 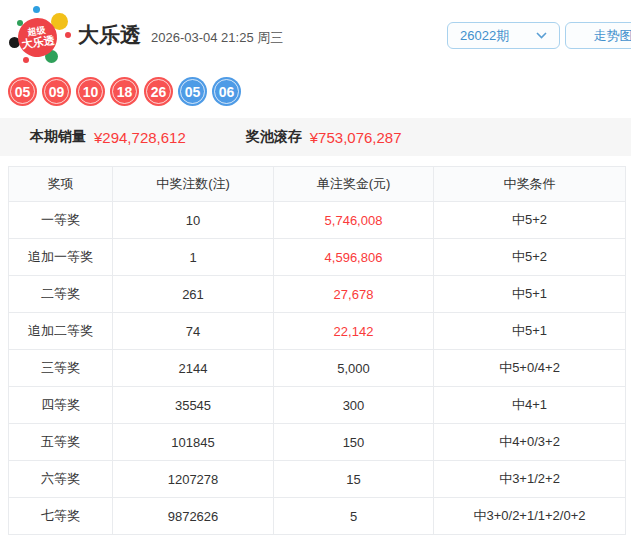 I want to click on cell-prize-amount: 300, so click(x=354, y=406).